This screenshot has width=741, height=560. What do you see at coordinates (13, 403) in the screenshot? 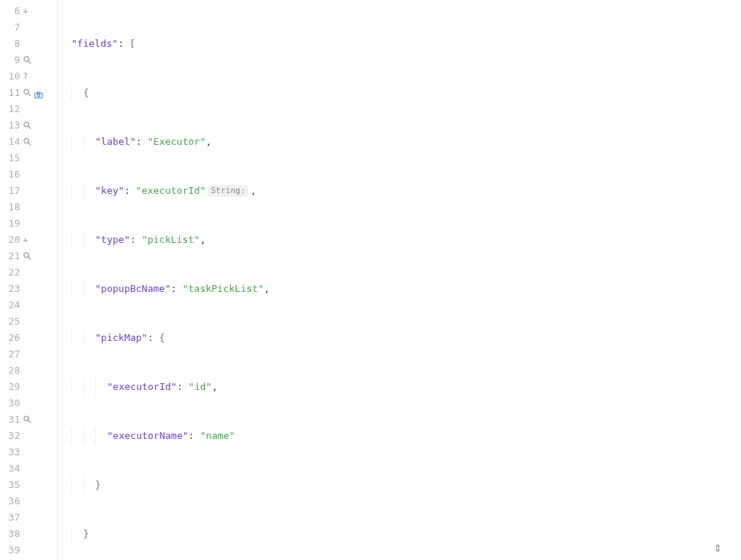
I see `line-number: 30` at bounding box center [13, 403].